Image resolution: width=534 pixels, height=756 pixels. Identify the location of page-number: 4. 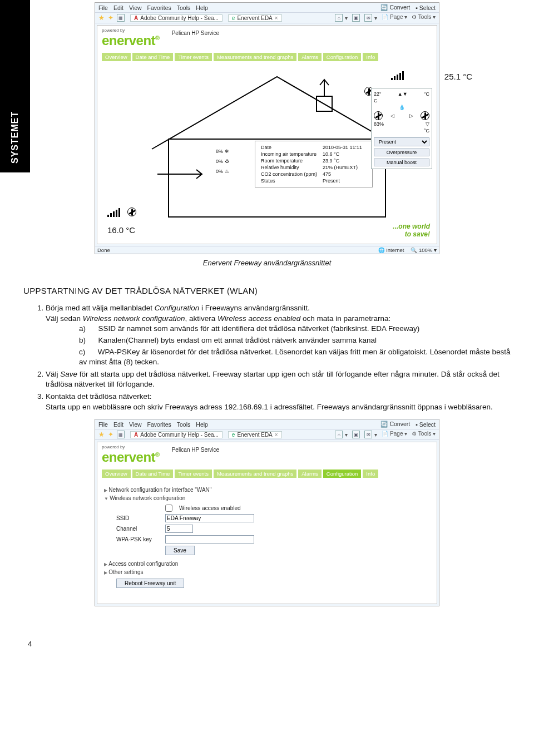
(281, 644).